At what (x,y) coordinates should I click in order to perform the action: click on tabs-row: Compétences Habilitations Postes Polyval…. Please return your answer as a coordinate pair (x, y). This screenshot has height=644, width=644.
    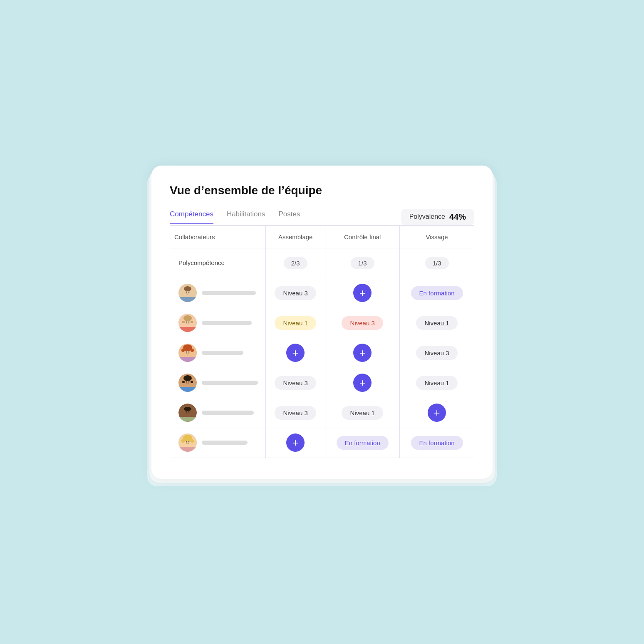
    Looking at the image, I should click on (322, 217).